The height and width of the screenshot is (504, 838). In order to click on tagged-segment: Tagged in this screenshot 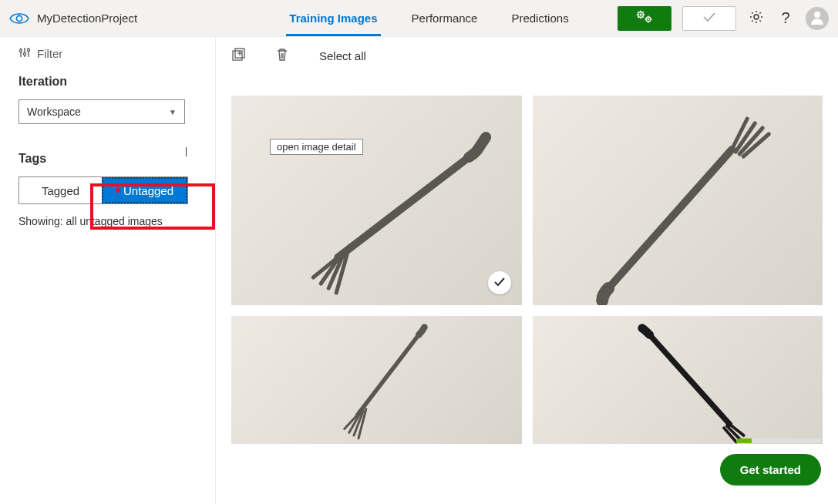, I will do `click(60, 190)`.